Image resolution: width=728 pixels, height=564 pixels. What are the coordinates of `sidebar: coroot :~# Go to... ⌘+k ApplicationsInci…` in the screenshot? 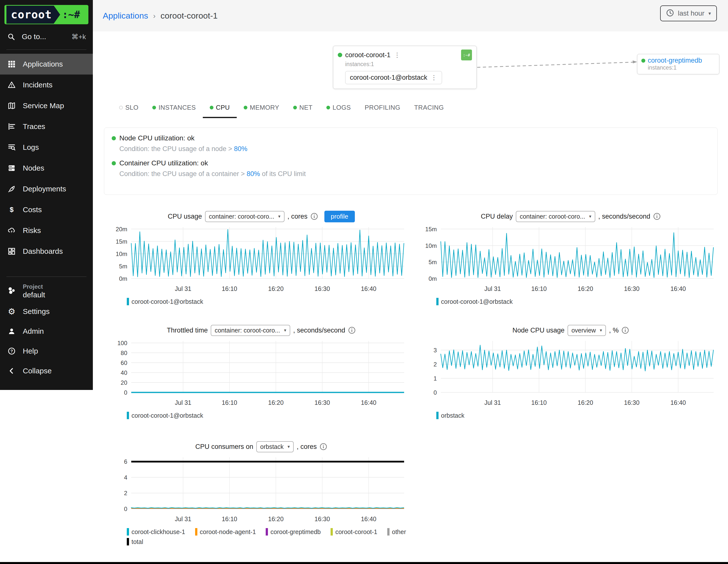 It's located at (47, 195).